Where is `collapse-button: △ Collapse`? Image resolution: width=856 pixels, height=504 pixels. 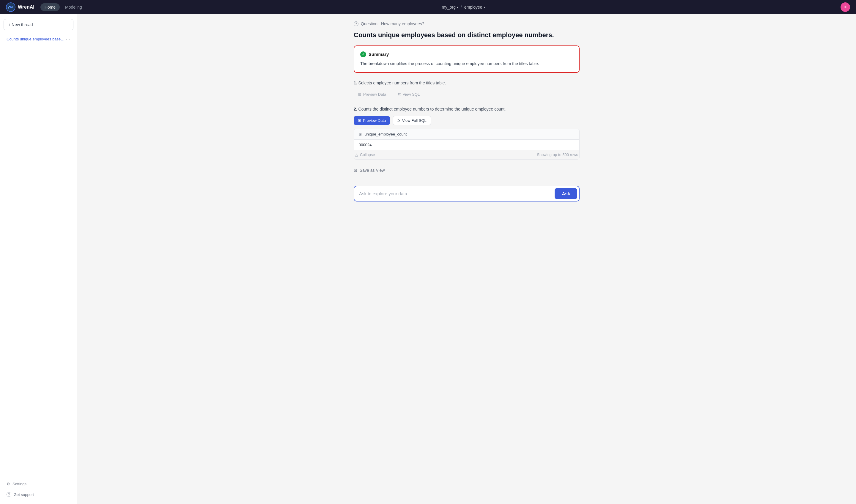
collapse-button: △ Collapse is located at coordinates (365, 155).